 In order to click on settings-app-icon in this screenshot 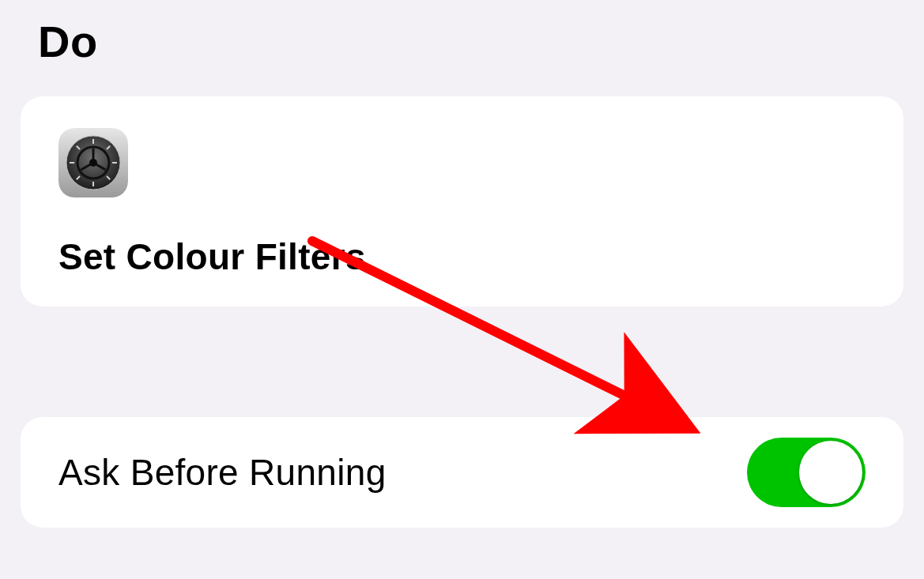, I will do `click(93, 163)`.